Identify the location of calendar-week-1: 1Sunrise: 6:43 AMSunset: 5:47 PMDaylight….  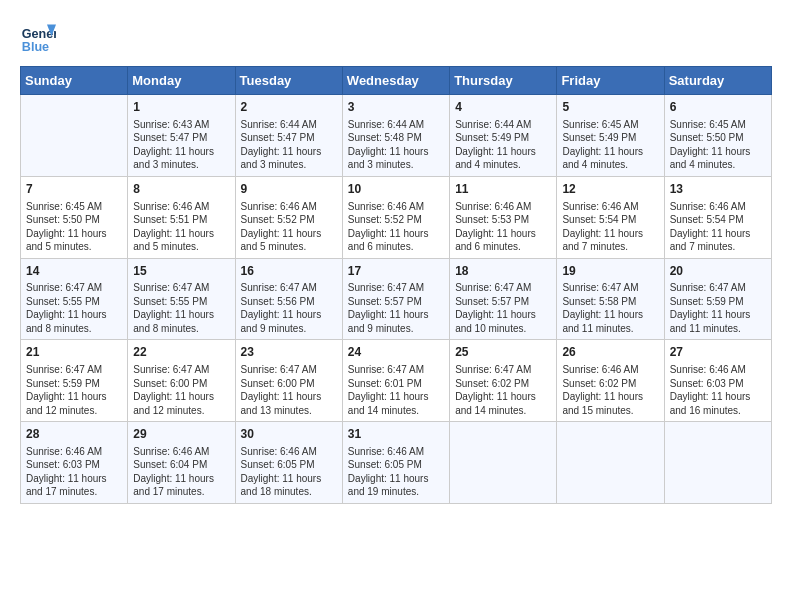
(396, 136).